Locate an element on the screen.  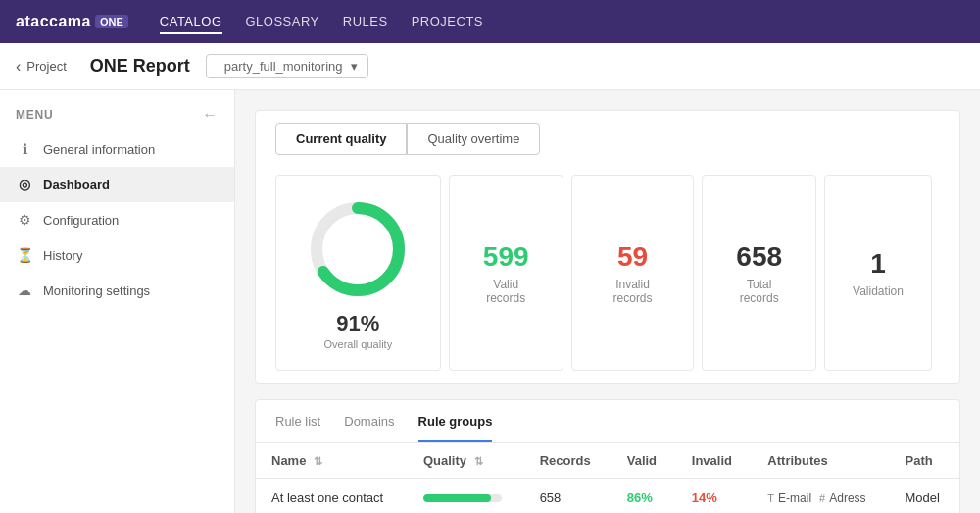
attr-label-email: E-mail is located at coordinates (795, 498).